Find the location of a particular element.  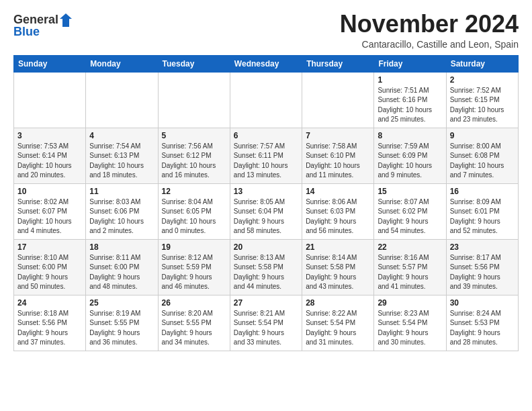

calendar-cell: 11Sunrise: 8:03 AM Sunset: 6:06 PM Dayli… is located at coordinates (122, 211).